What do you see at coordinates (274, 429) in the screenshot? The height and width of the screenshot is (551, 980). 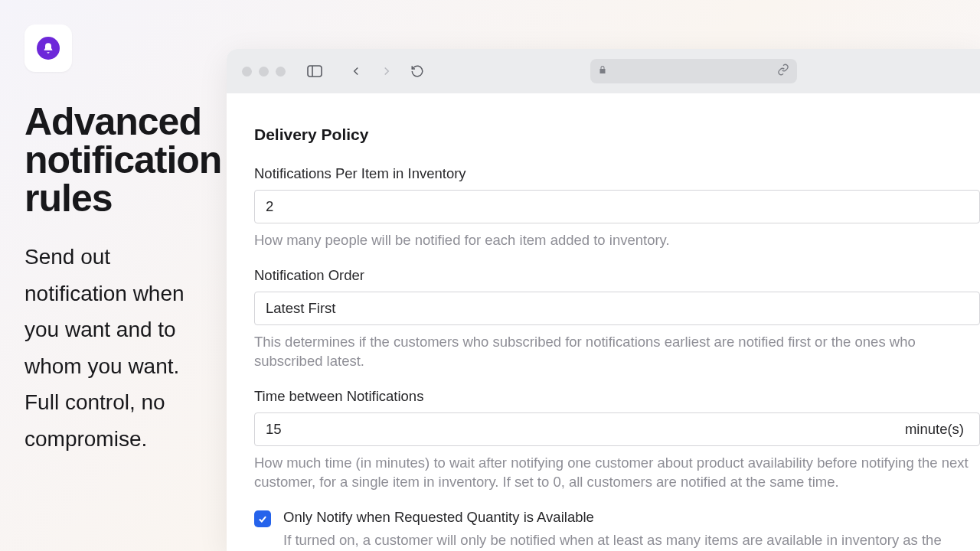 I see `time-value: 15` at bounding box center [274, 429].